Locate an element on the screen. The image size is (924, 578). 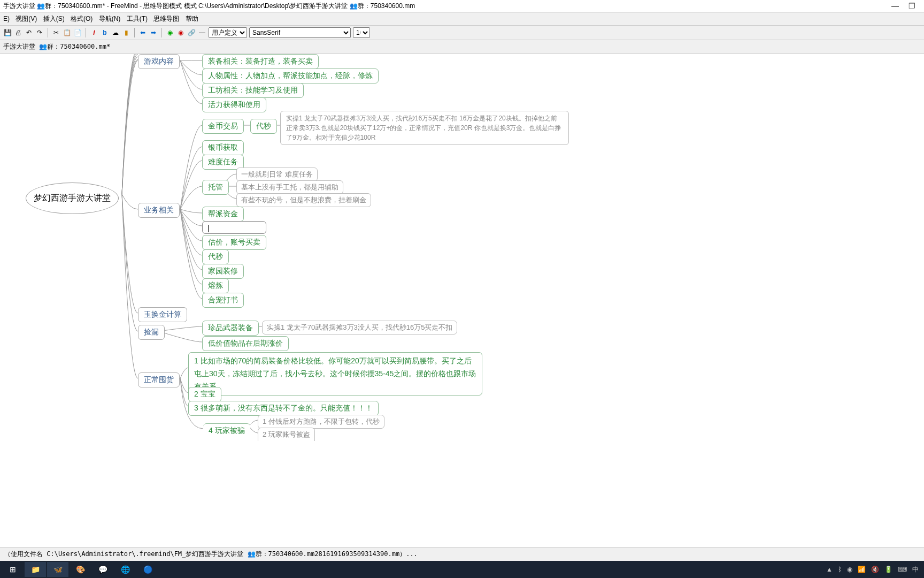
note-stock-parent: 4 玩家被骗 is located at coordinates (227, 430).